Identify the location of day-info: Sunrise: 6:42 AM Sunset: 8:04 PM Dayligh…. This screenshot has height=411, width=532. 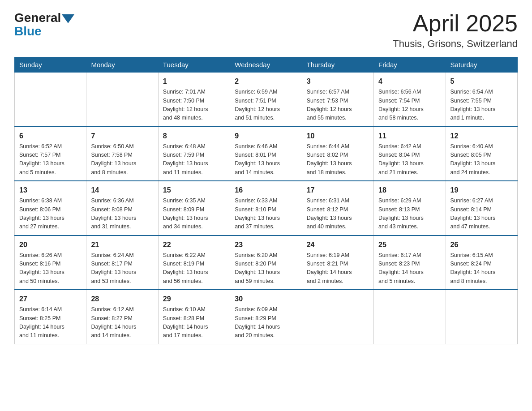
(409, 160).